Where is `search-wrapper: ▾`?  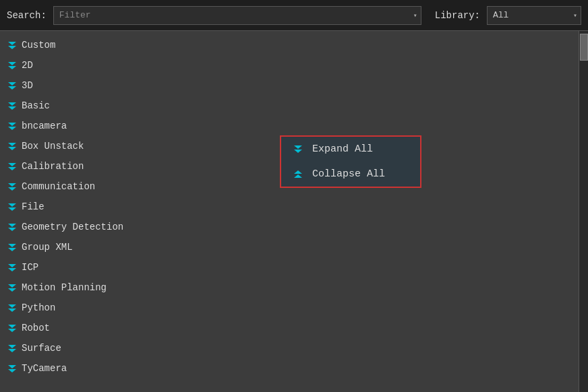 search-wrapper: ▾ is located at coordinates (237, 15).